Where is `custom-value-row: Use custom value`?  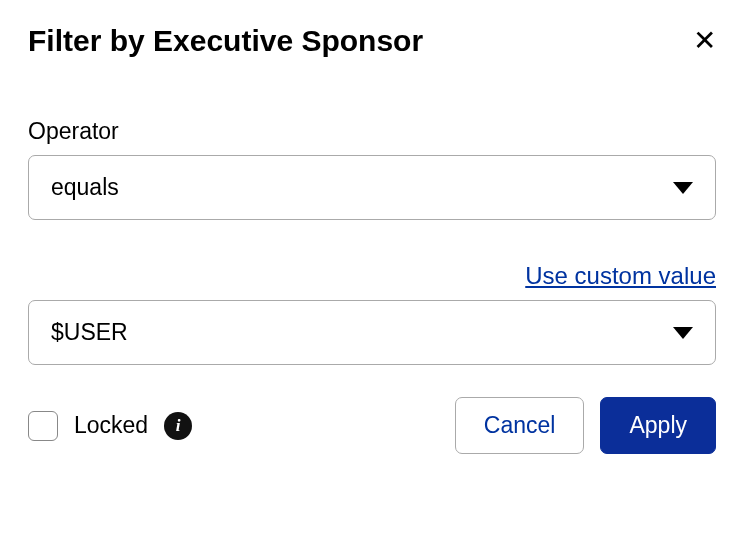
custom-value-row: Use custom value is located at coordinates (372, 276).